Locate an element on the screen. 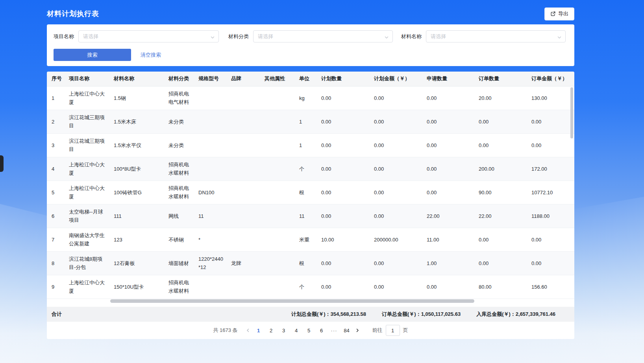  material-name-select-placeholder: 请选择 is located at coordinates (439, 37).